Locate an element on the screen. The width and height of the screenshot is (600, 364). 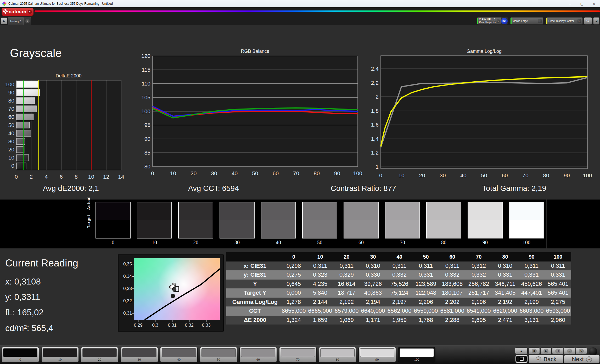
tab-history-1: History 1 is located at coordinates (16, 21).